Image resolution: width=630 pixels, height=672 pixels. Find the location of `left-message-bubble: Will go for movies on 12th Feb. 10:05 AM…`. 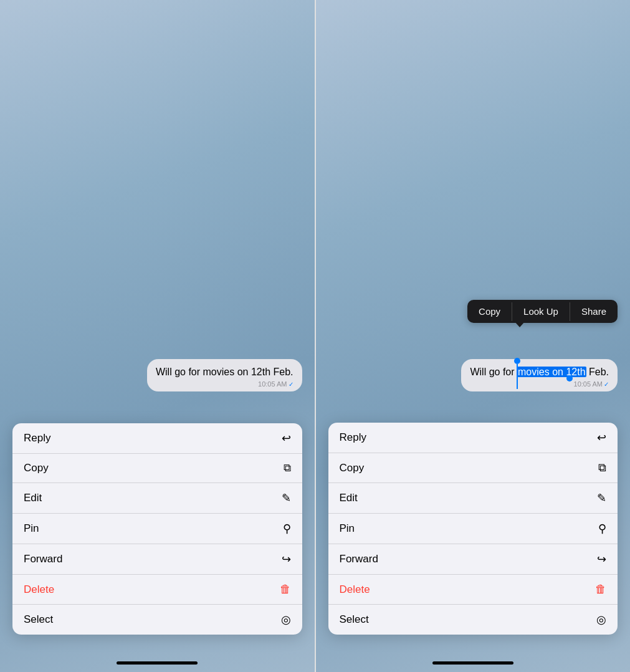

left-message-bubble: Will go for movies on 12th Feb. 10:05 AM… is located at coordinates (224, 375).